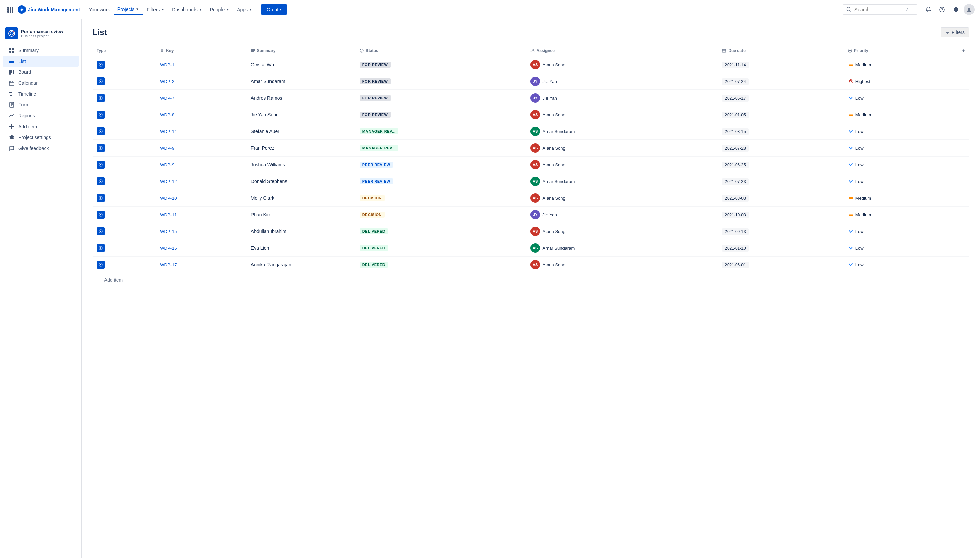 This screenshot has width=980, height=558. What do you see at coordinates (156, 9) in the screenshot?
I see `nav-filters: Filters ▼` at bounding box center [156, 9].